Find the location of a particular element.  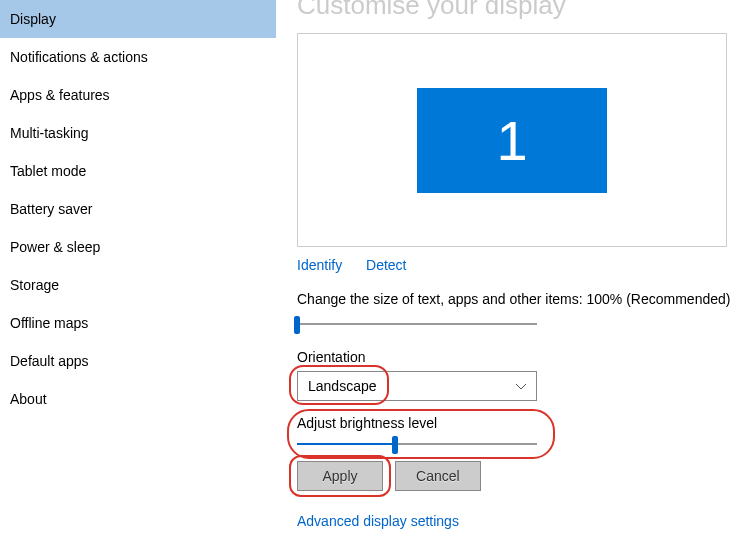

sidebar-item-notifications: Notifications & actions is located at coordinates (138, 57).